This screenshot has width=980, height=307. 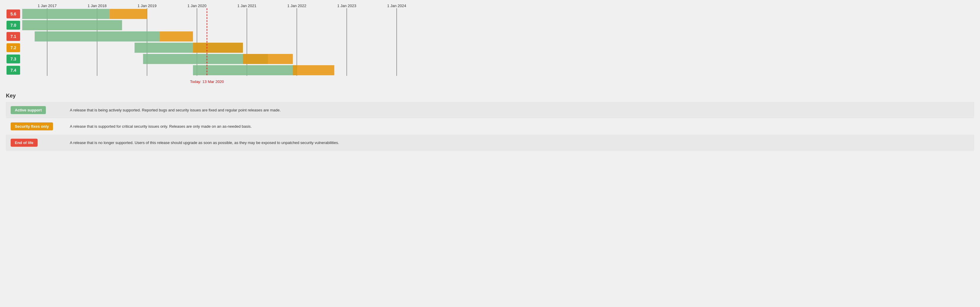 I want to click on svg-text: 1 Jan 2024, so click(x=396, y=6).